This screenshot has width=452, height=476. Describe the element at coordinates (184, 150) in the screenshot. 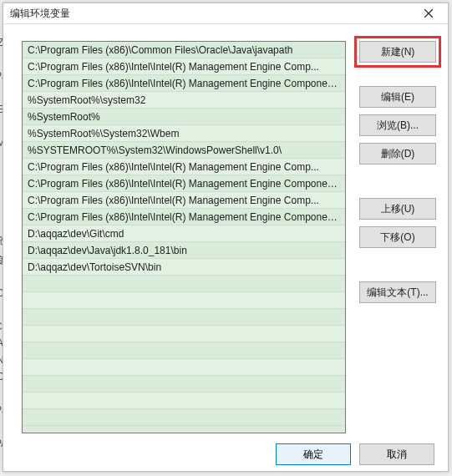

I see `list-item: %SYSTEMROOT%\System32\WindowsPowerShell\…` at that location.